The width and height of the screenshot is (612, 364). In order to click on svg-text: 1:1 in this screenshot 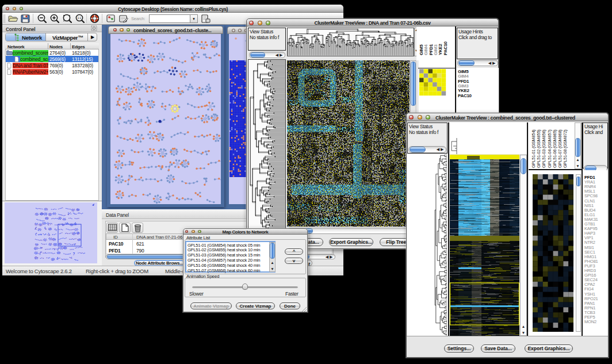, I will do `click(79, 18)`.